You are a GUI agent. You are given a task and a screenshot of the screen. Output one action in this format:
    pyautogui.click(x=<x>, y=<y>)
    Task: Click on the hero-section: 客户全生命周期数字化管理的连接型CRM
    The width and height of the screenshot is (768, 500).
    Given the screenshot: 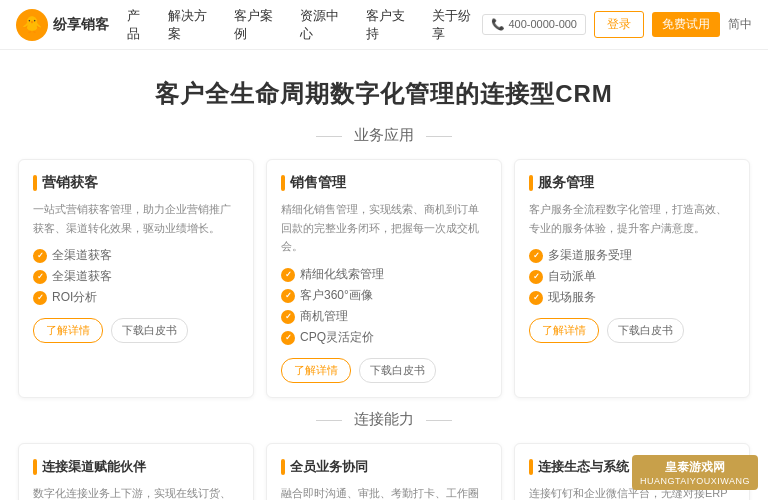 What is the action you would take?
    pyautogui.click(x=384, y=86)
    